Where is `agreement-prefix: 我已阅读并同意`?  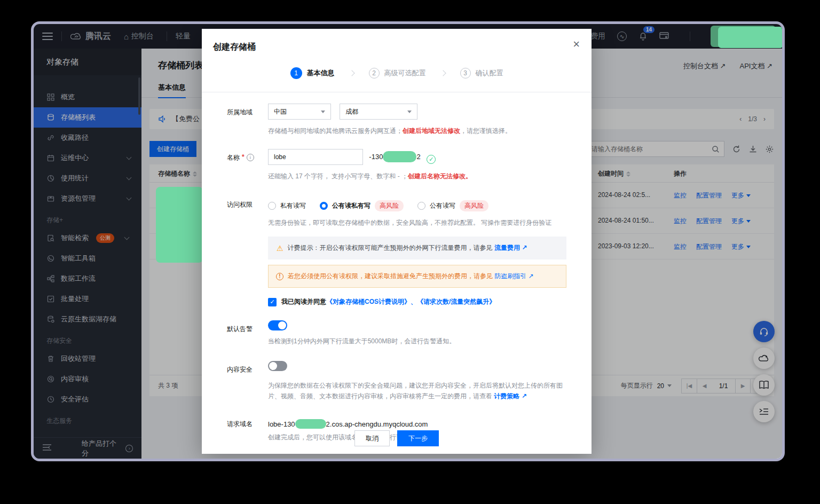 agreement-prefix: 我已阅读并同意 is located at coordinates (304, 302).